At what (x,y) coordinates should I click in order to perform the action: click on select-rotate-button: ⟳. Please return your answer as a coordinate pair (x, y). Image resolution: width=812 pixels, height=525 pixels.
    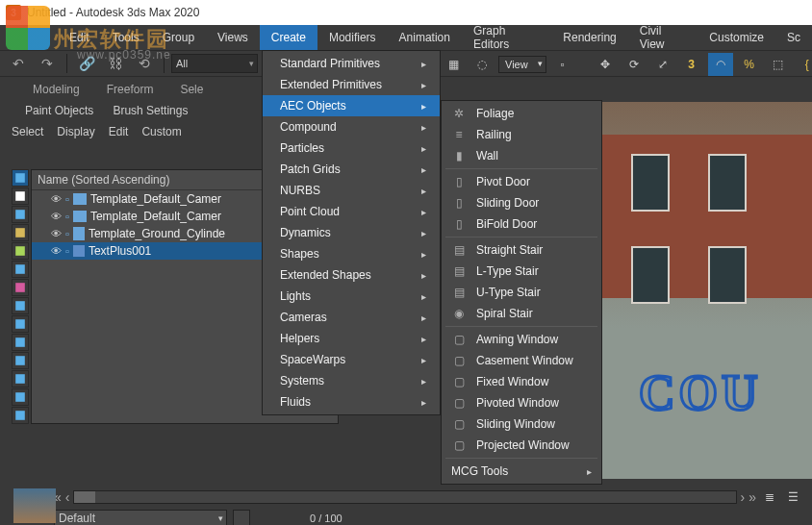
    Looking at the image, I should click on (634, 64).